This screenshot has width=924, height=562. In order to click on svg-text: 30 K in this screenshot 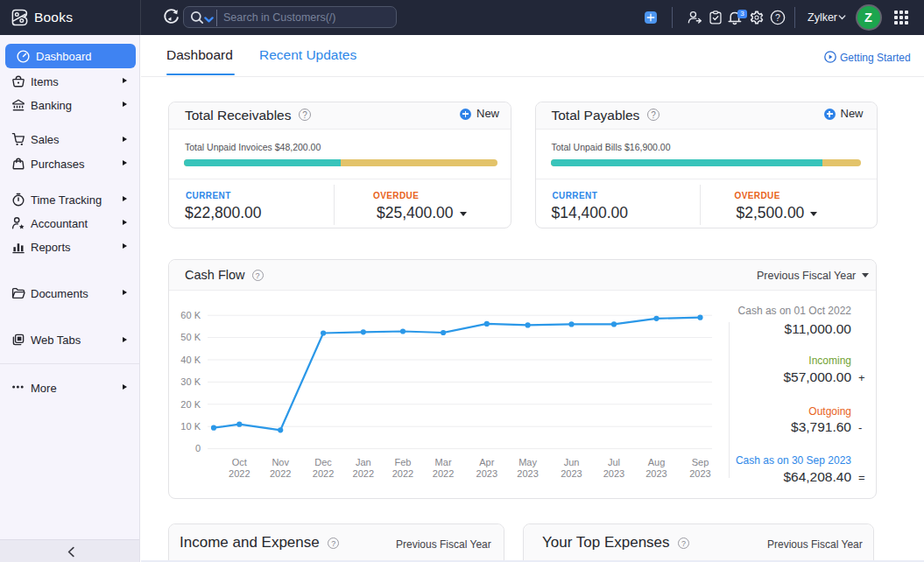, I will do `click(191, 382)`.